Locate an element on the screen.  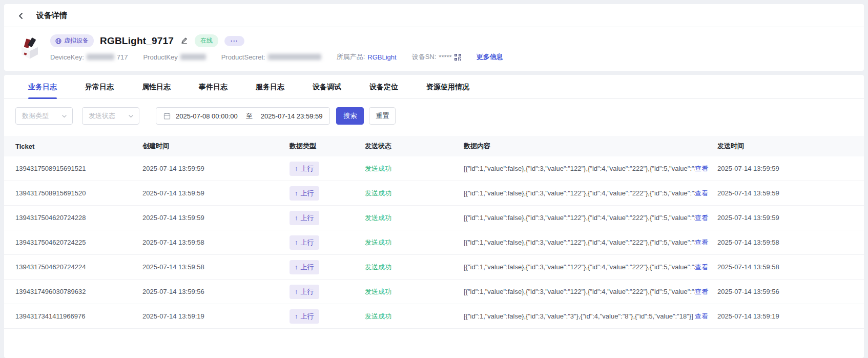
device-meta: 虚拟设备 RGBLight_9717 在线 ··· DeviceKey: 717 is located at coordinates (277, 48).